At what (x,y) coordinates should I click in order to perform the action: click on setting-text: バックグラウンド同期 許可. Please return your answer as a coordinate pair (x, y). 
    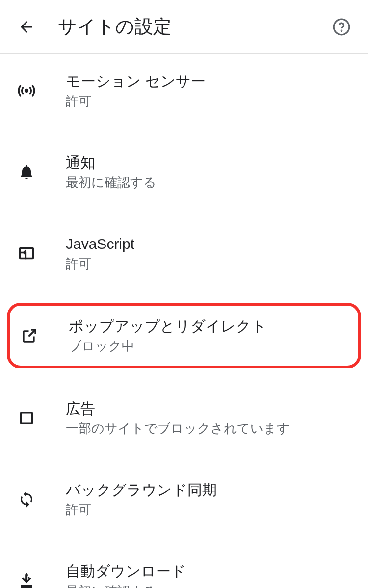
    Looking at the image, I should click on (210, 499).